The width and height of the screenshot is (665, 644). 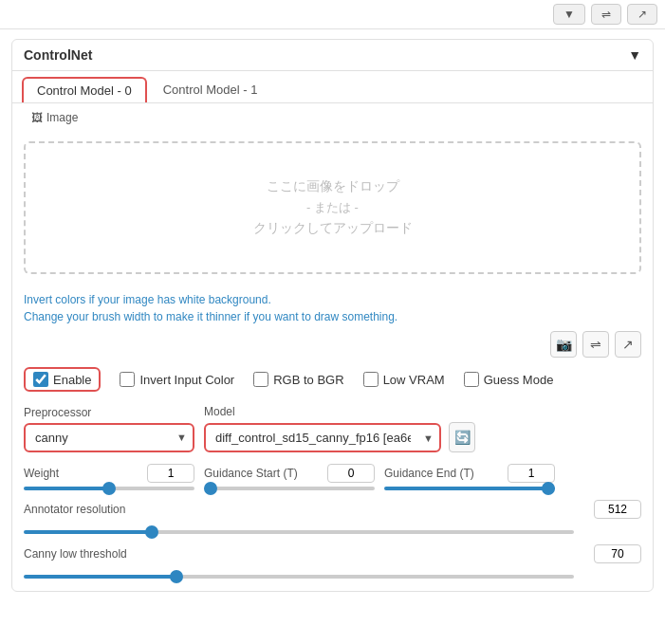 What do you see at coordinates (332, 300) in the screenshot?
I see `info-line1: Invert colors if your image has white ba…` at bounding box center [332, 300].